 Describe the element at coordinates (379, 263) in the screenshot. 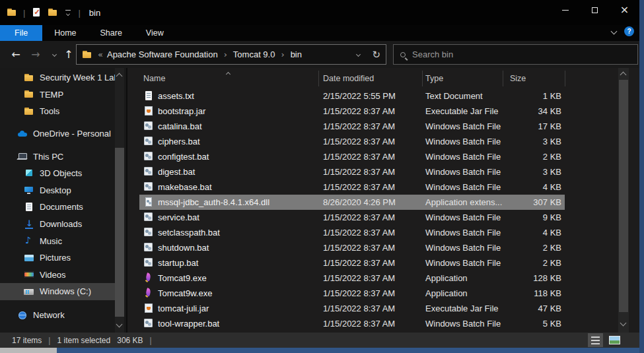

I see `table-row: startup.bat1/15/2022 8:37 AMWindows Batc…` at that location.